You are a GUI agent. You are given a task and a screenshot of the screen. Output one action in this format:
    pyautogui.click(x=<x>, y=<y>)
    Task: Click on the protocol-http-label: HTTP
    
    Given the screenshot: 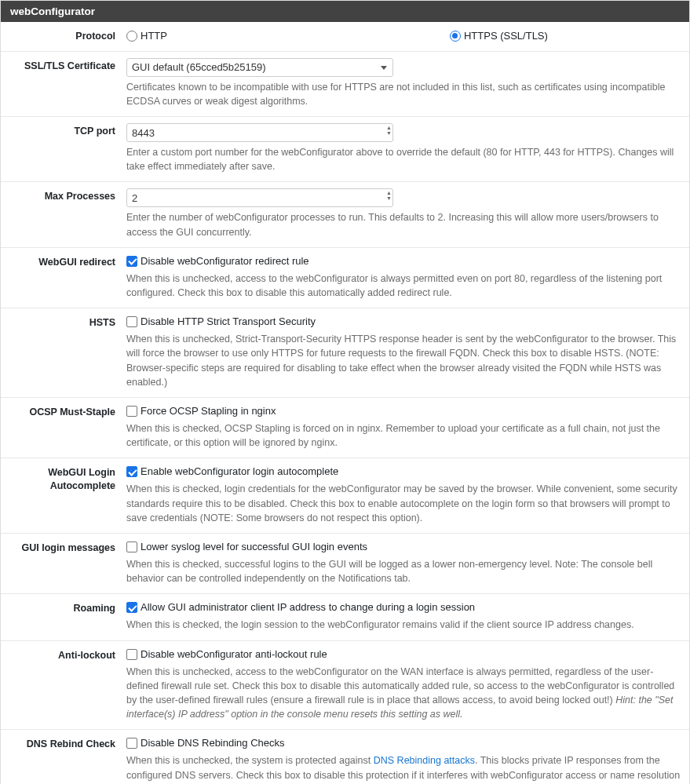 What is the action you would take?
    pyautogui.click(x=154, y=36)
    